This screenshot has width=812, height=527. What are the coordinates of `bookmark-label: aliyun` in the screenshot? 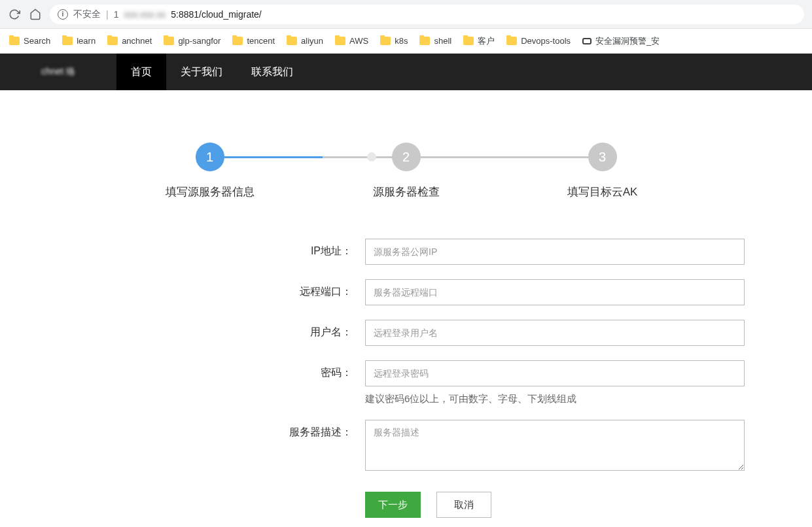 It's located at (312, 41).